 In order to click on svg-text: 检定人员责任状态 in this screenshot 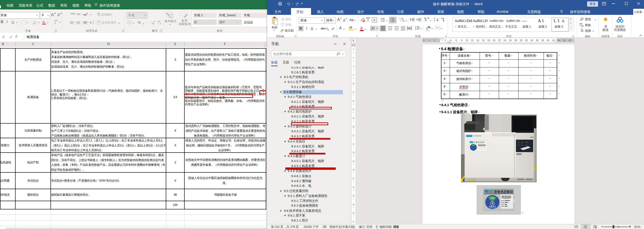, I will do `click(492, 208)`.